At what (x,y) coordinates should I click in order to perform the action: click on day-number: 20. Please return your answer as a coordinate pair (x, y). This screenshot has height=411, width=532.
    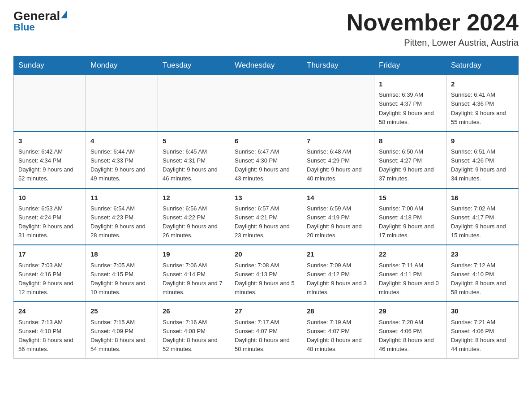
    Looking at the image, I should click on (266, 254).